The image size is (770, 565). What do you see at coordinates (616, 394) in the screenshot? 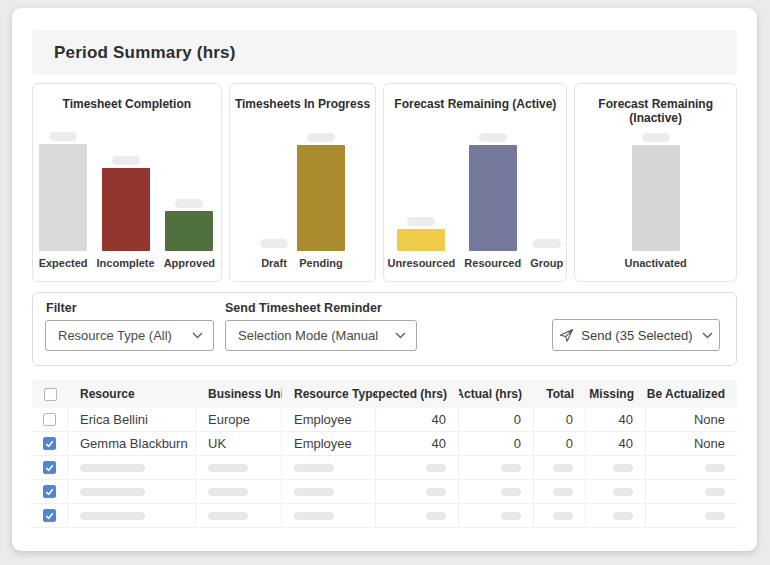
I see `header-cell-missing: Missing` at bounding box center [616, 394].